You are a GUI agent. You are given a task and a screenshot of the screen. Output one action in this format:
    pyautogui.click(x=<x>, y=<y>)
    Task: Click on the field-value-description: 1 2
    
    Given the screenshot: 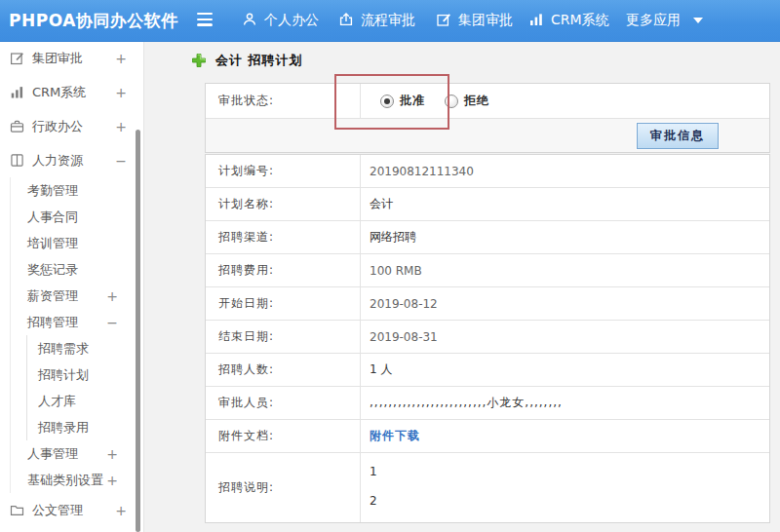 What is the action you would take?
    pyautogui.click(x=566, y=487)
    